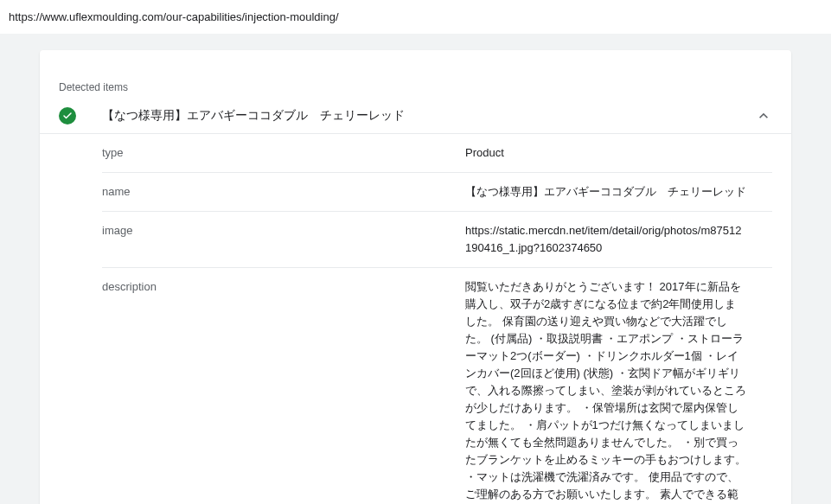  Describe the element at coordinates (415, 118) in the screenshot. I see `detected-item-header: 【なつ様専用】エアバギーココダブル チェリーレッド` at that location.